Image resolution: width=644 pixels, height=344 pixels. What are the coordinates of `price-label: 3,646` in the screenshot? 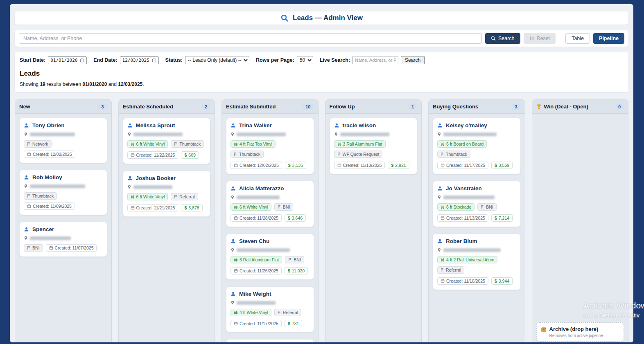 It's located at (297, 218).